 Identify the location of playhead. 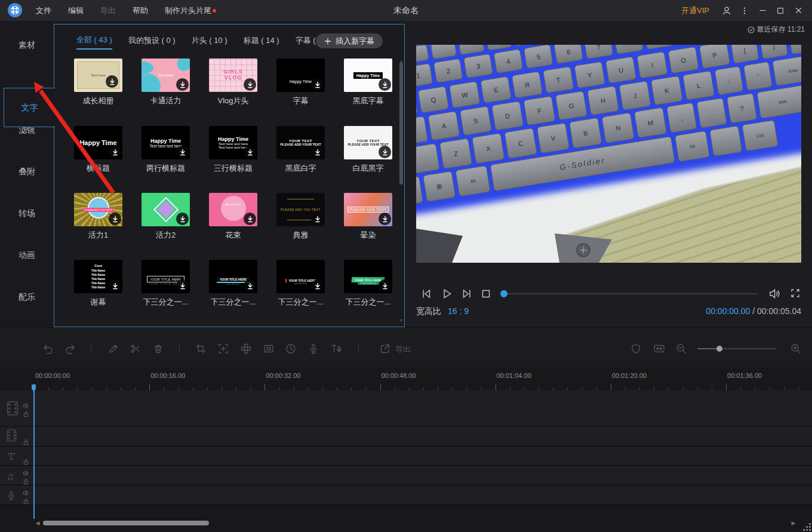
(34, 452).